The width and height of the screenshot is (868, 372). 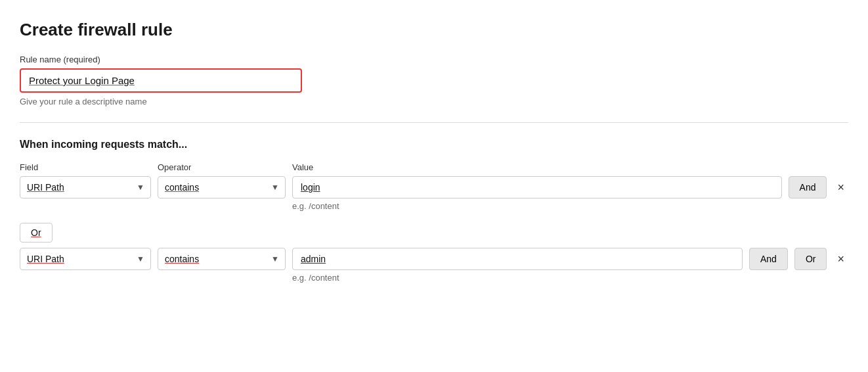 What do you see at coordinates (570, 167) in the screenshot?
I see `col-label-value: Value` at bounding box center [570, 167].